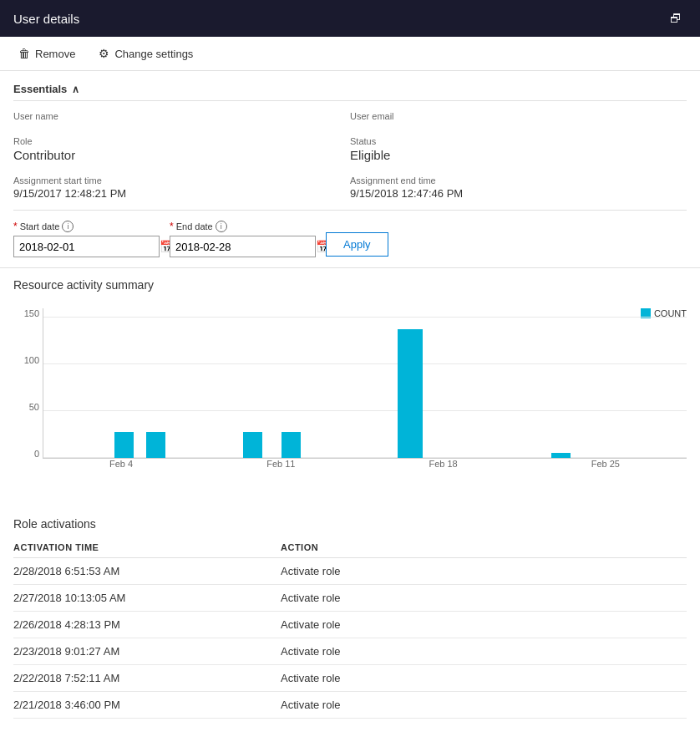 The height and width of the screenshot is (742, 700). What do you see at coordinates (242, 226) in the screenshot?
I see `end-date-label: * End date i` at bounding box center [242, 226].